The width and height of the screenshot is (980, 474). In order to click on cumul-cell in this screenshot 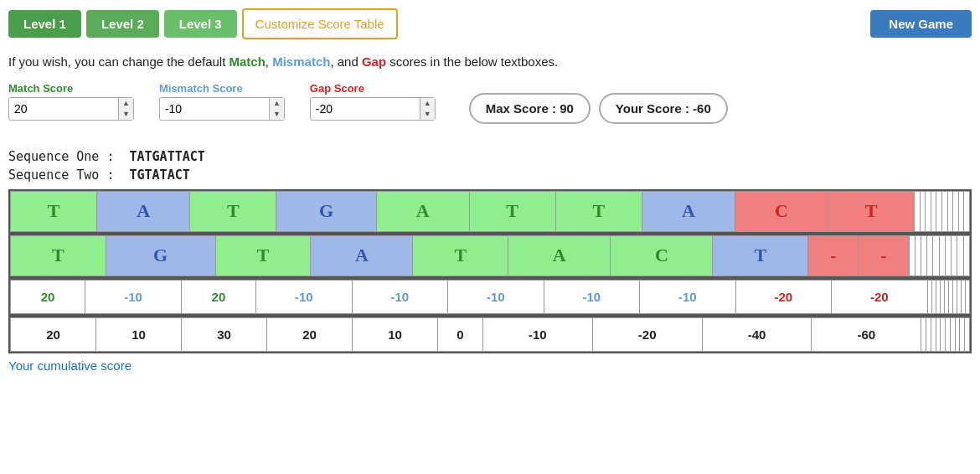, I will do `click(967, 334)`.